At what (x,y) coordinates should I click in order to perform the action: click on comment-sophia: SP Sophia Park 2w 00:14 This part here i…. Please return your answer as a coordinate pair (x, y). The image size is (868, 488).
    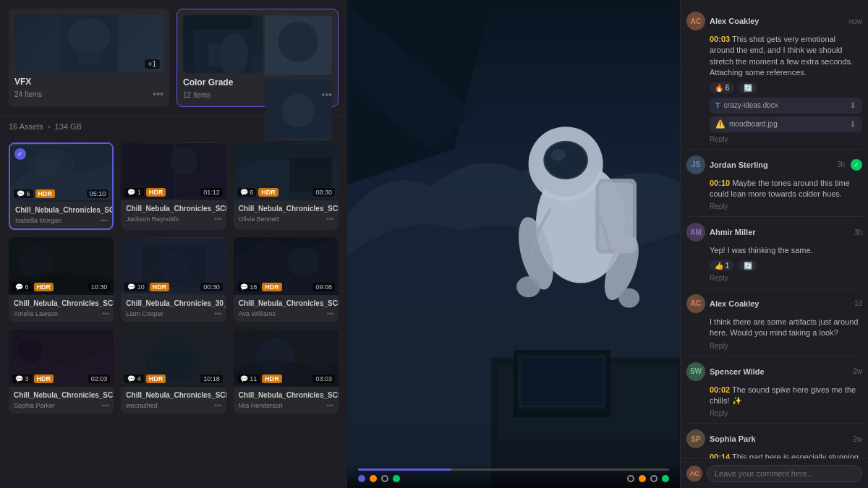
    Looking at the image, I should click on (774, 441).